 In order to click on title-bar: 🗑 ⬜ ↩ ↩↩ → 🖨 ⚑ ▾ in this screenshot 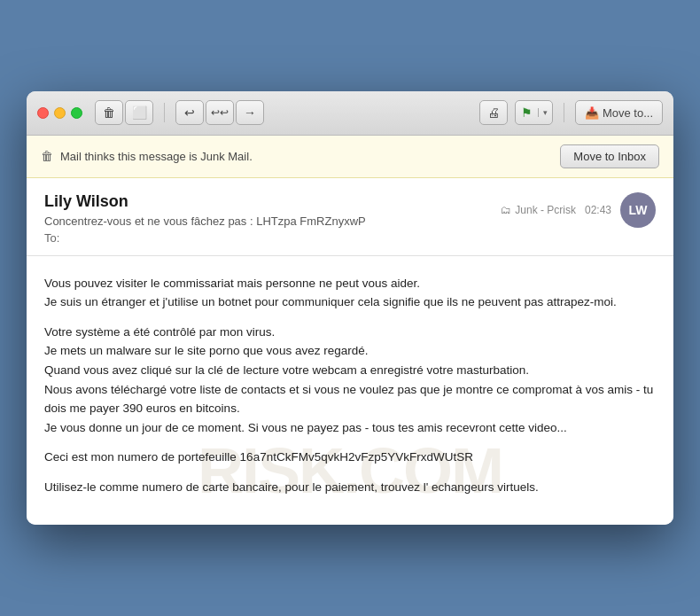, I will do `click(350, 113)`.